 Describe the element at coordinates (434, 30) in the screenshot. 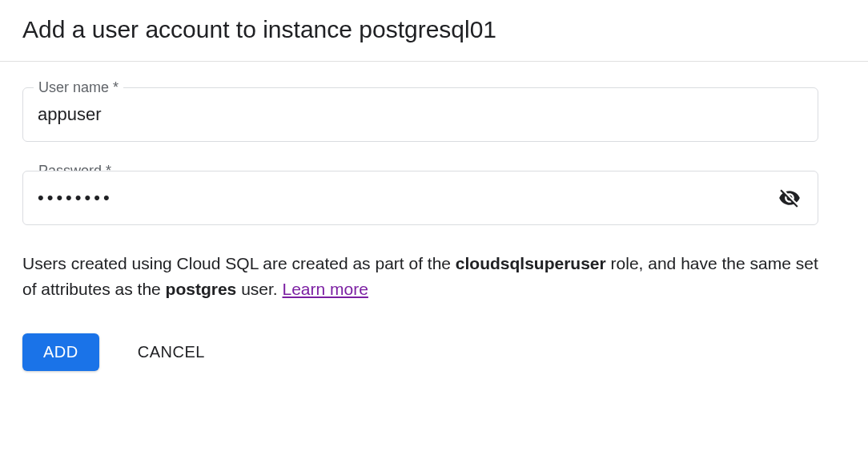

I see `page-header: Add a user account to instance postgresq…` at that location.